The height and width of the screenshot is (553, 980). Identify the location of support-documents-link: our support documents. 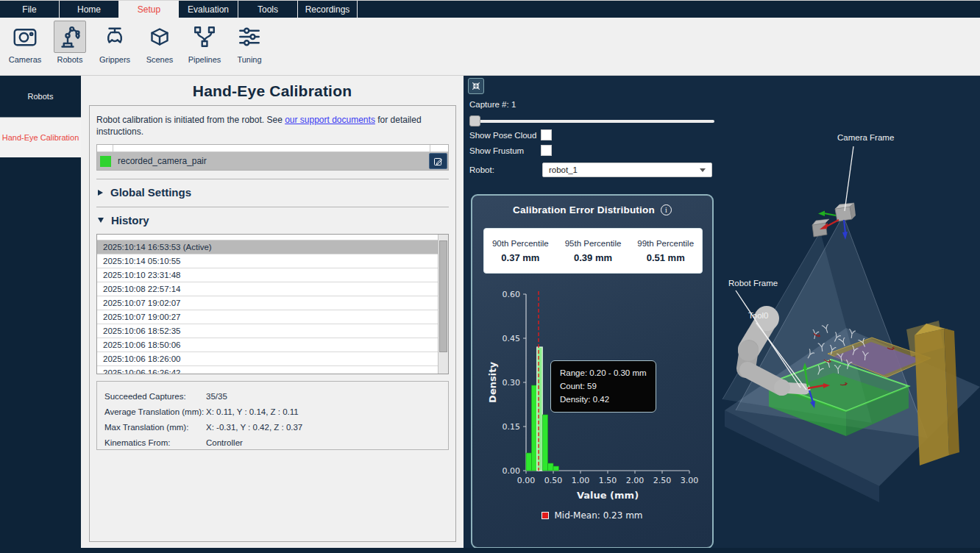
(330, 120).